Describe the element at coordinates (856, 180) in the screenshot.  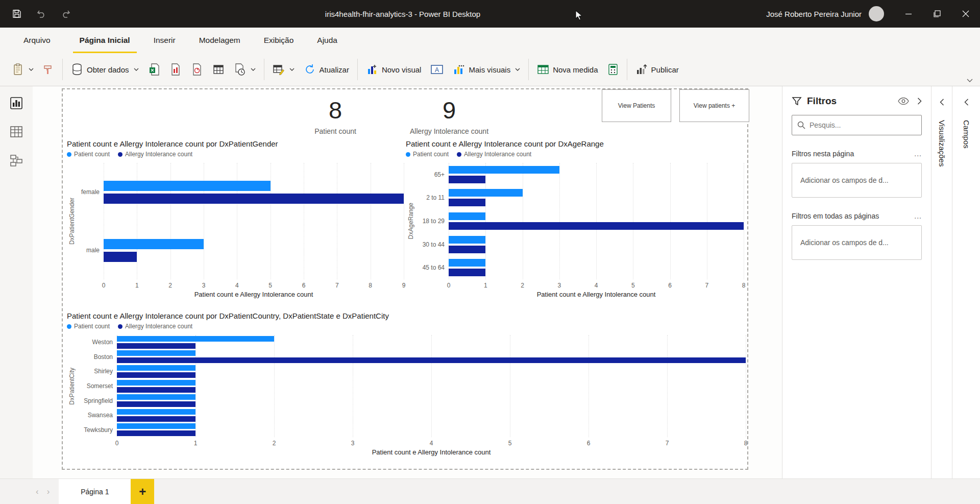
I see `page-filter-drop-zone: Adicionar os campos de d...` at that location.